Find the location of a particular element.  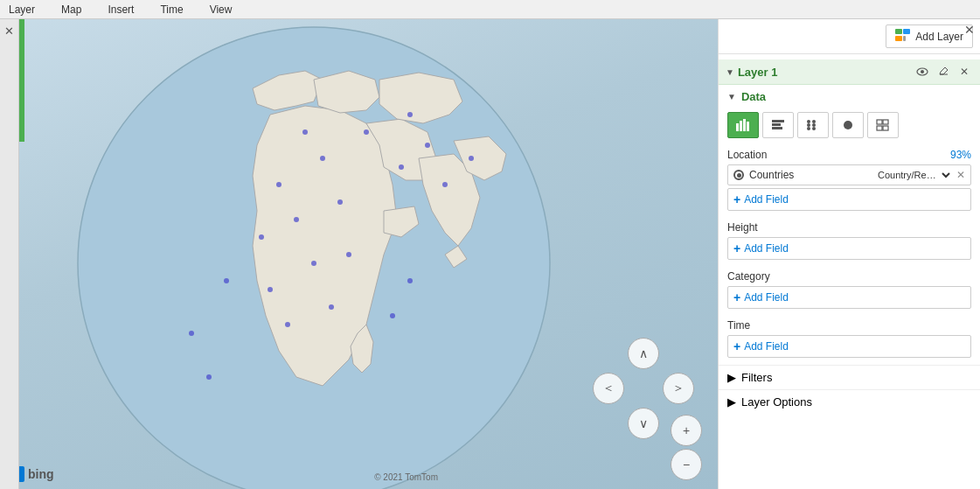

chart-bar2-btn is located at coordinates (778, 125).